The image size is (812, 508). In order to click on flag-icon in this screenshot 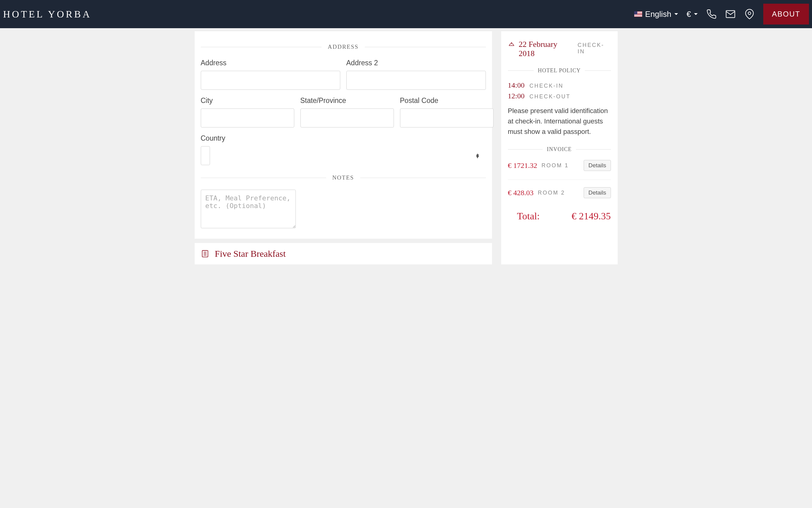, I will do `click(638, 14)`.